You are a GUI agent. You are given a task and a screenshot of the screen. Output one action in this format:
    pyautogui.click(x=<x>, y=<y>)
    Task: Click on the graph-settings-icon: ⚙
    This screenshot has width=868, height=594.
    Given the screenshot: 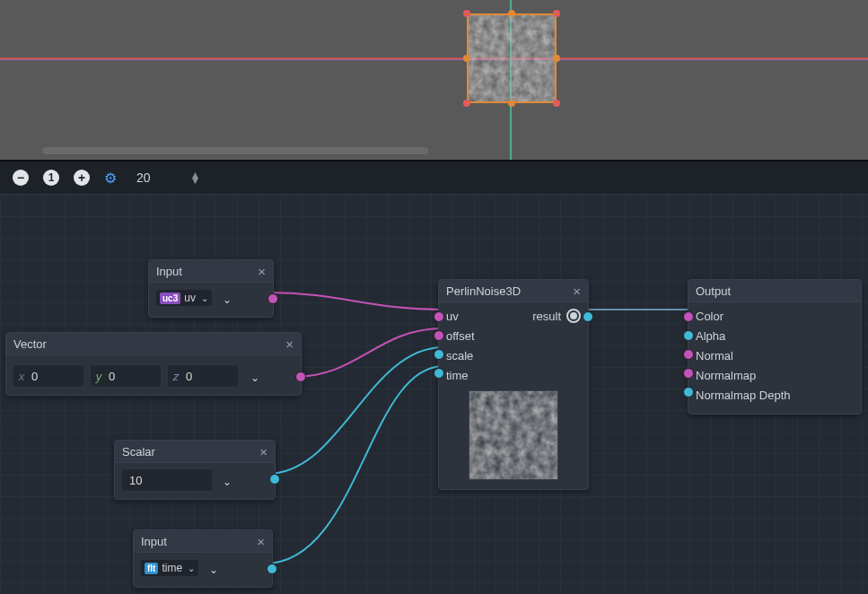 What is the action you would take?
    pyautogui.click(x=110, y=178)
    